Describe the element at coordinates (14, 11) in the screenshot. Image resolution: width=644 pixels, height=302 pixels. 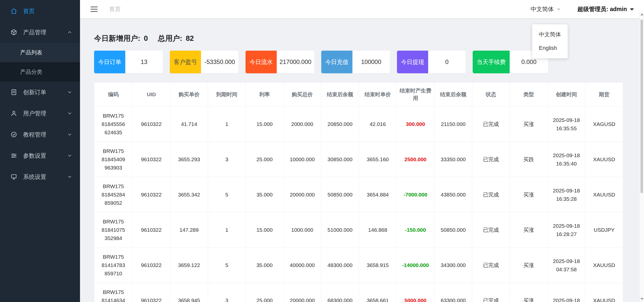
I see `home-icon` at that location.